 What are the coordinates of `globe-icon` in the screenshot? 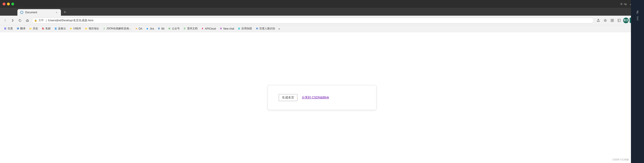 It's located at (22, 12).